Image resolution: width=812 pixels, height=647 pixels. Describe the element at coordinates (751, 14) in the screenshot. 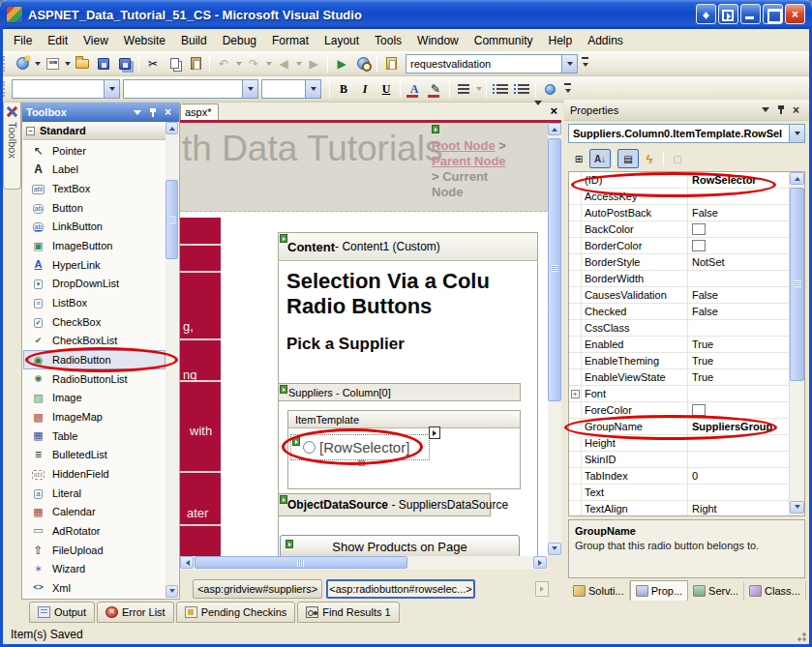

I see `minimize-button` at that location.